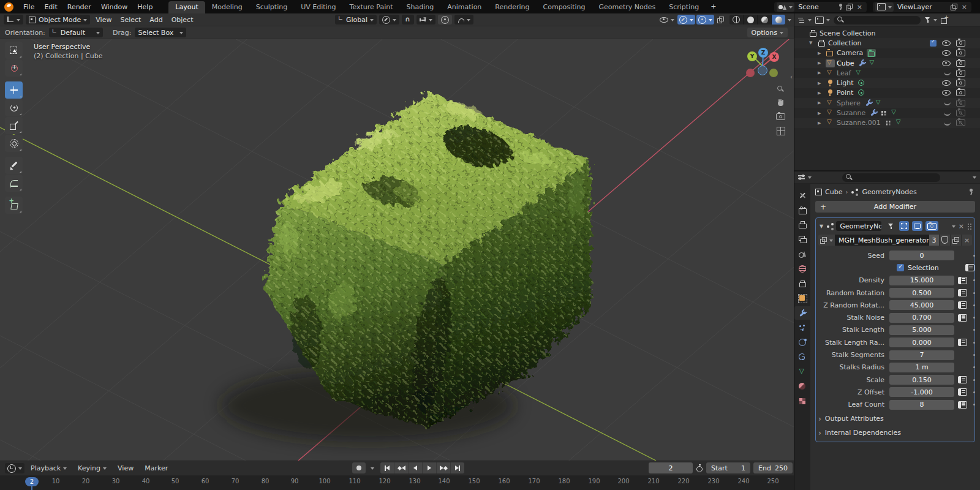 This screenshot has height=490, width=980. I want to click on gizmo-z-axis: Z, so click(763, 53).